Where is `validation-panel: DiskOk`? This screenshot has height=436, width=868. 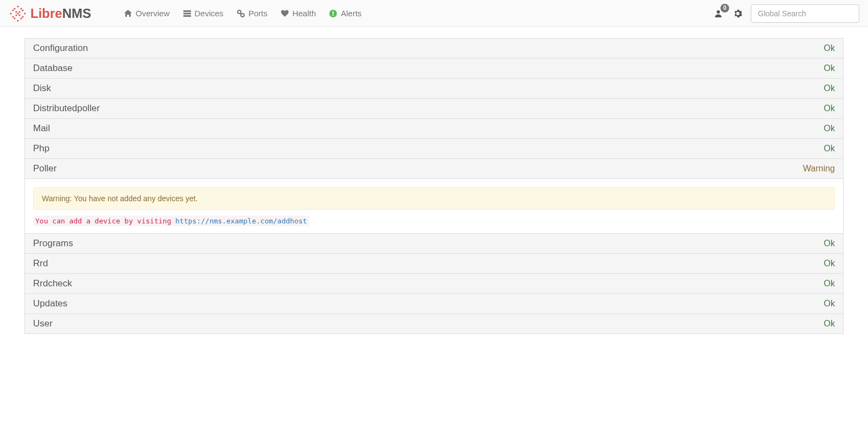 validation-panel: DiskOk is located at coordinates (434, 89).